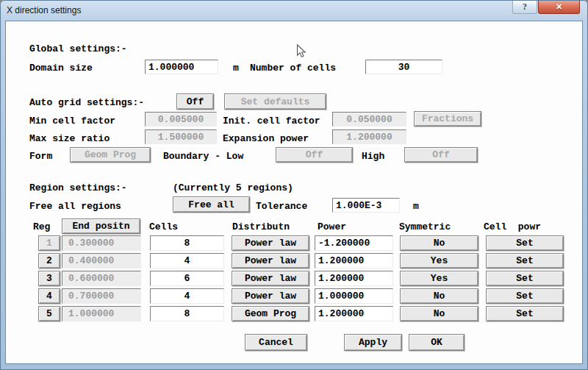  Describe the element at coordinates (369, 119) in the screenshot. I see `init-cell-factor-field: 0.050000` at that location.